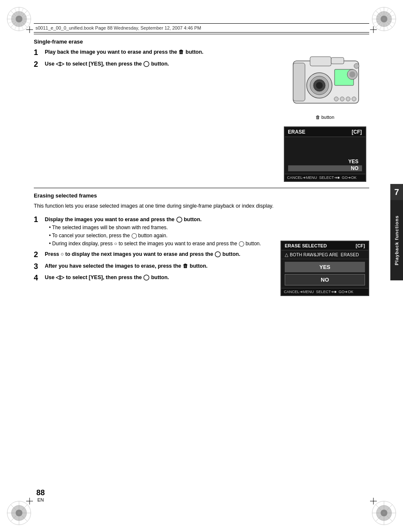 This screenshot has height=532, width=403. What do you see at coordinates (123, 219) in the screenshot?
I see `s2-step1-text: Display the images you want to erase and…` at bounding box center [123, 219].